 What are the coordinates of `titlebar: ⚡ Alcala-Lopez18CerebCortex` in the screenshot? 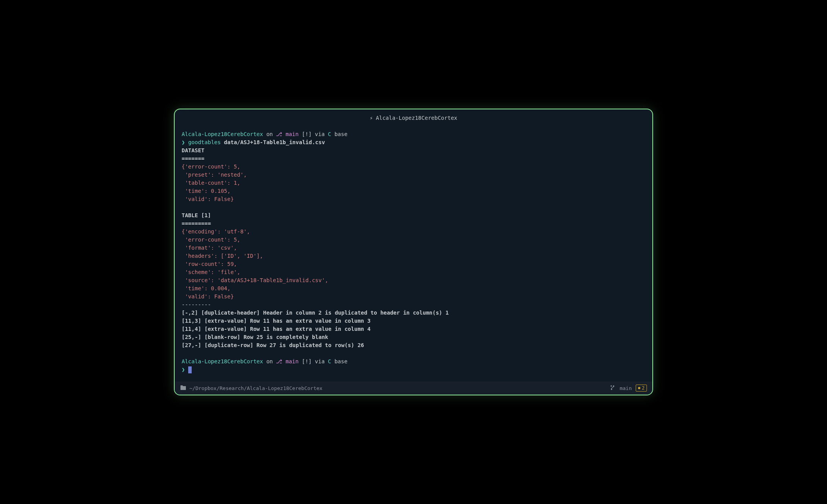 It's located at (414, 118).